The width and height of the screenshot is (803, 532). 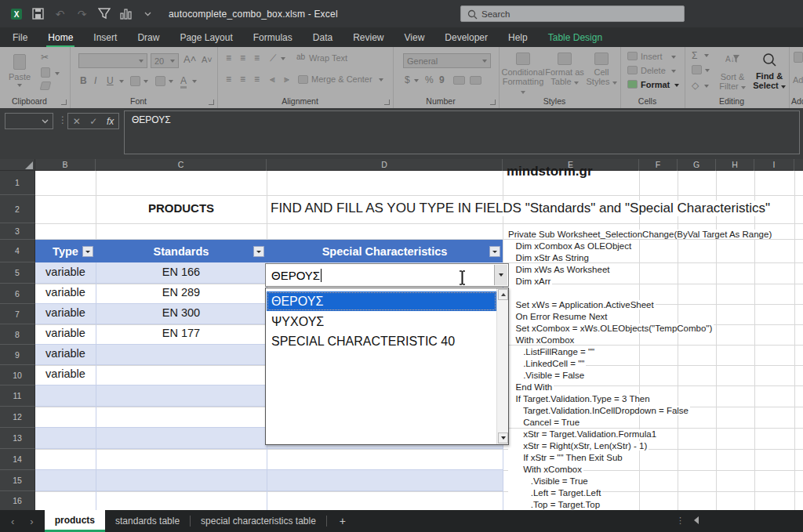 I want to click on format-dropdown-icon, so click(x=677, y=85).